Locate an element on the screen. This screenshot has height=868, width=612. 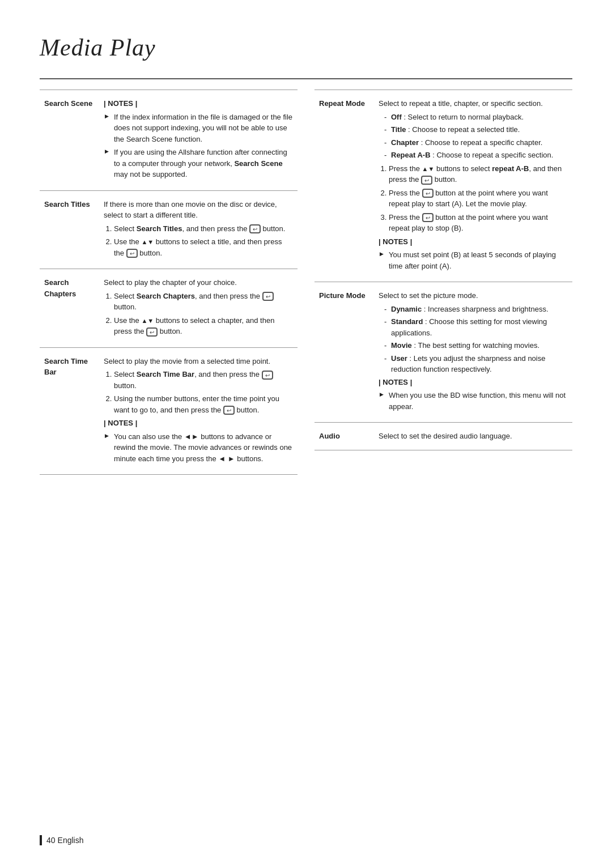
notes-list: You must set point (B) at least 5 second… is located at coordinates (473, 261).